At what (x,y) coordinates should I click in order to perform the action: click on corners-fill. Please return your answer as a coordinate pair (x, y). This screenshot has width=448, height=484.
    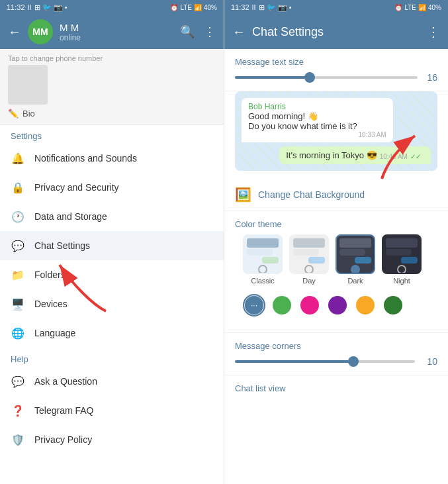
    Looking at the image, I should click on (294, 362).